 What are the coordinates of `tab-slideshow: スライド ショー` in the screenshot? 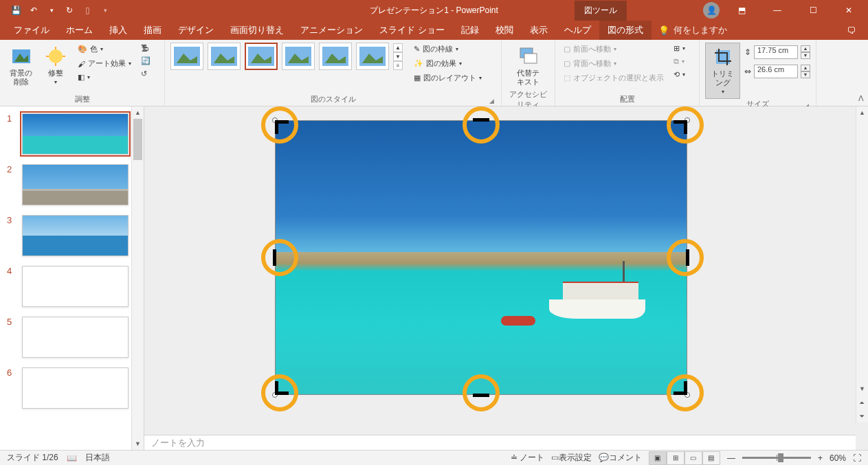 It's located at (412, 30).